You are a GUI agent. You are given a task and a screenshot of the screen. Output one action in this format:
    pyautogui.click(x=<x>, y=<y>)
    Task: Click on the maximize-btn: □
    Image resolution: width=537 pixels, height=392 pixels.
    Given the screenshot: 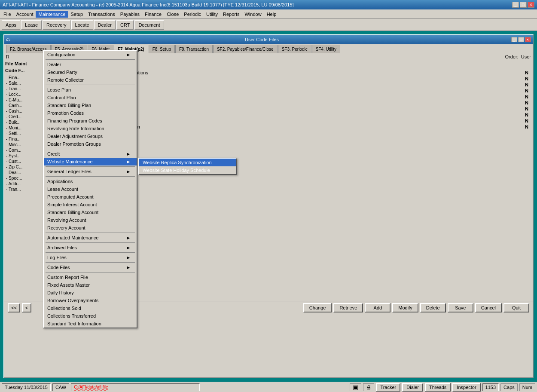 What is the action you would take?
    pyautogui.click(x=523, y=5)
    